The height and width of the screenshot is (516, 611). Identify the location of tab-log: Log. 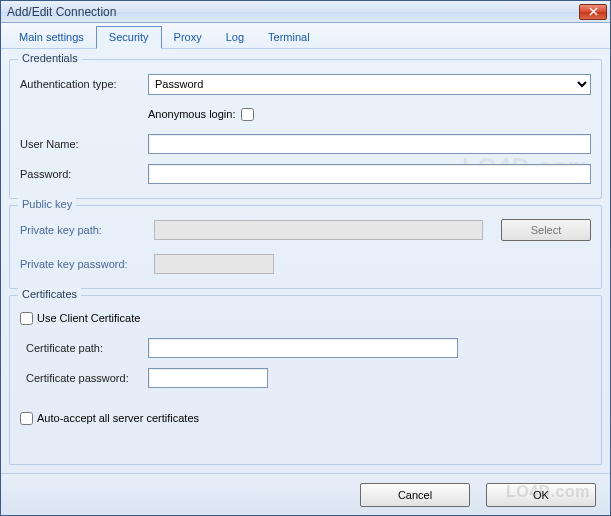
(235, 38).